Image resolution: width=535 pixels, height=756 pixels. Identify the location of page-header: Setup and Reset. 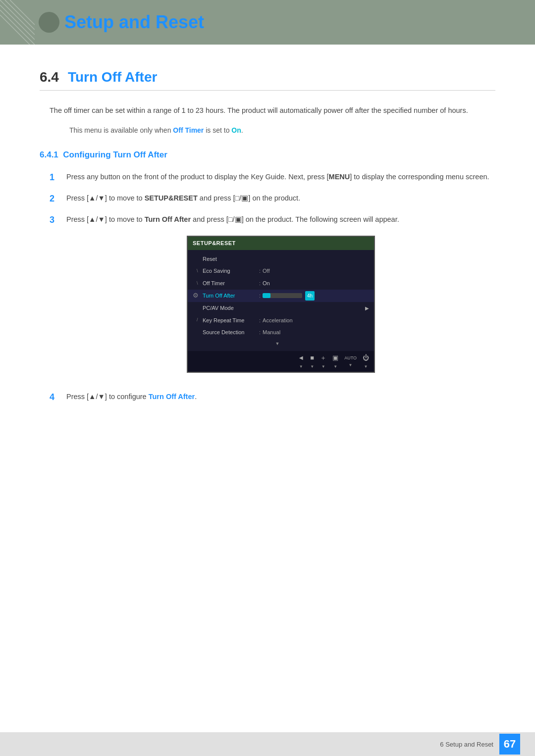
(268, 22).